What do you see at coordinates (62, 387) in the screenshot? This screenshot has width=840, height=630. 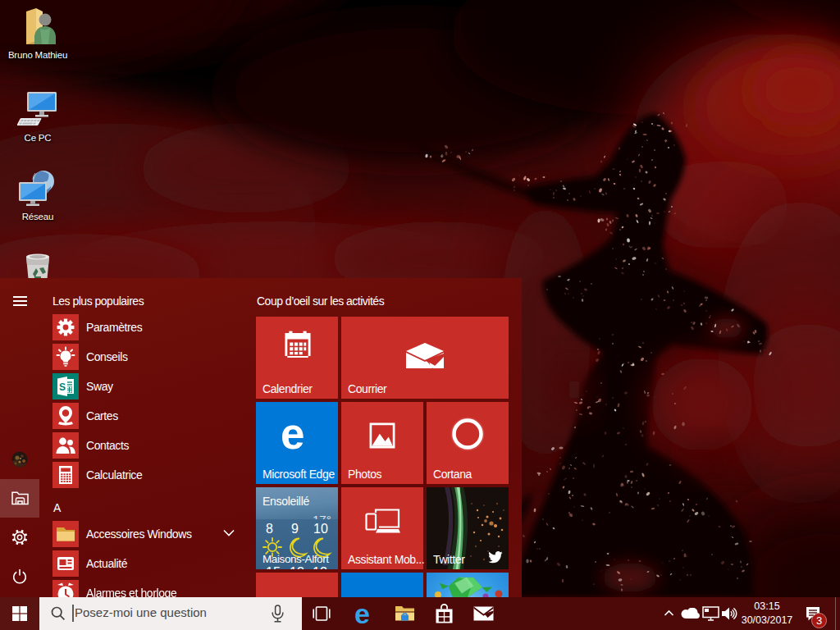 I see `svg-text: S` at bounding box center [62, 387].